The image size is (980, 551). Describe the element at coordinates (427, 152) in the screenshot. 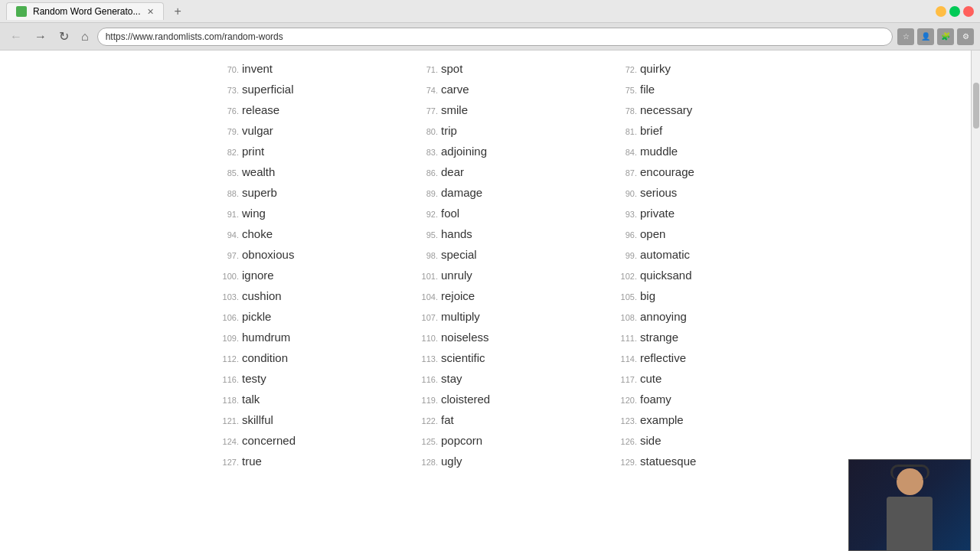

I see `word-number: 83.` at that location.